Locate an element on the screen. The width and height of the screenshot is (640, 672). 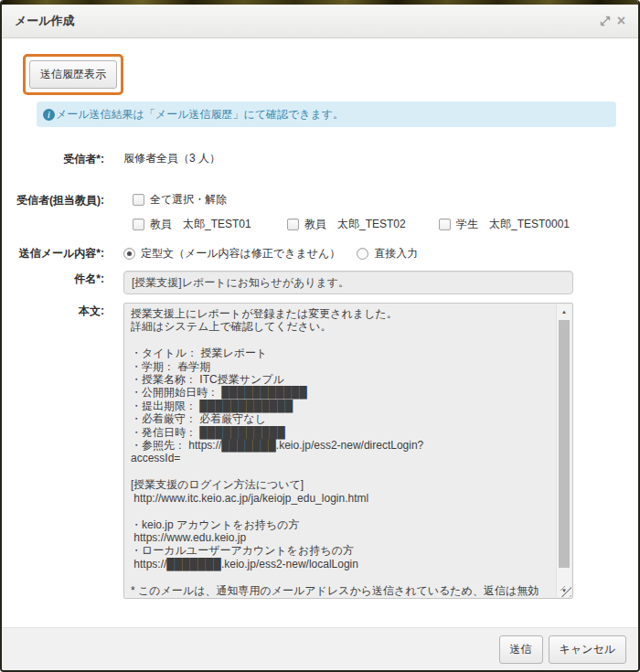
send-history-button: 送信履歴表示 is located at coordinates (73, 75).